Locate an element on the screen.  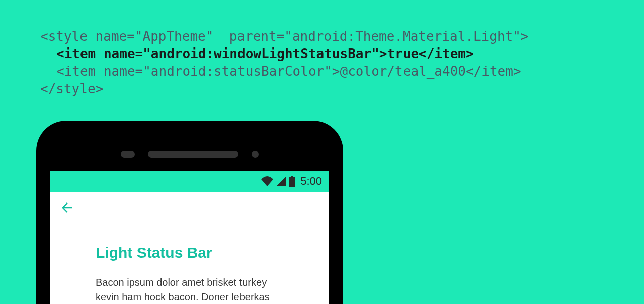
android-status-bar: 5:00 is located at coordinates (190, 181).